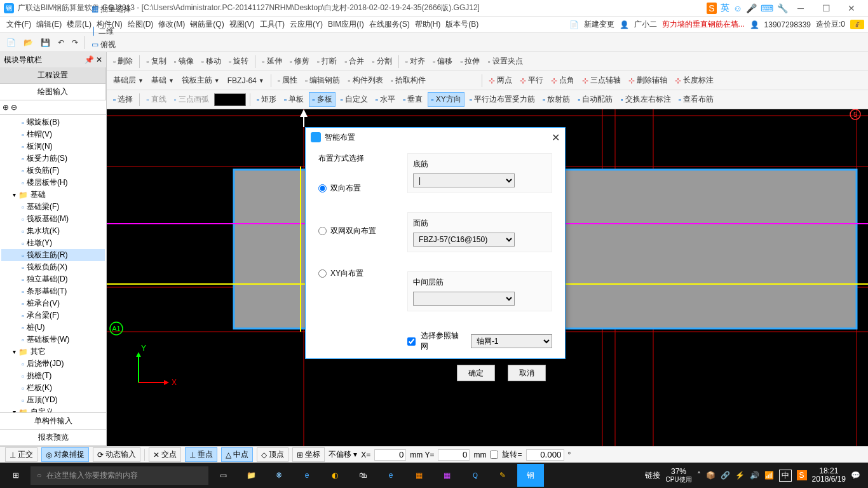  What do you see at coordinates (738, 8) in the screenshot?
I see `emoji-icon: ☺` at bounding box center [738, 8].